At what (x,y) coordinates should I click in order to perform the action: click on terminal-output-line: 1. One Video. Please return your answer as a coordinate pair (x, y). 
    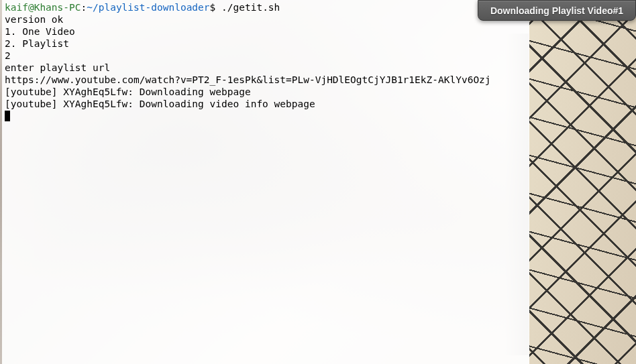
    Looking at the image, I should click on (266, 32).